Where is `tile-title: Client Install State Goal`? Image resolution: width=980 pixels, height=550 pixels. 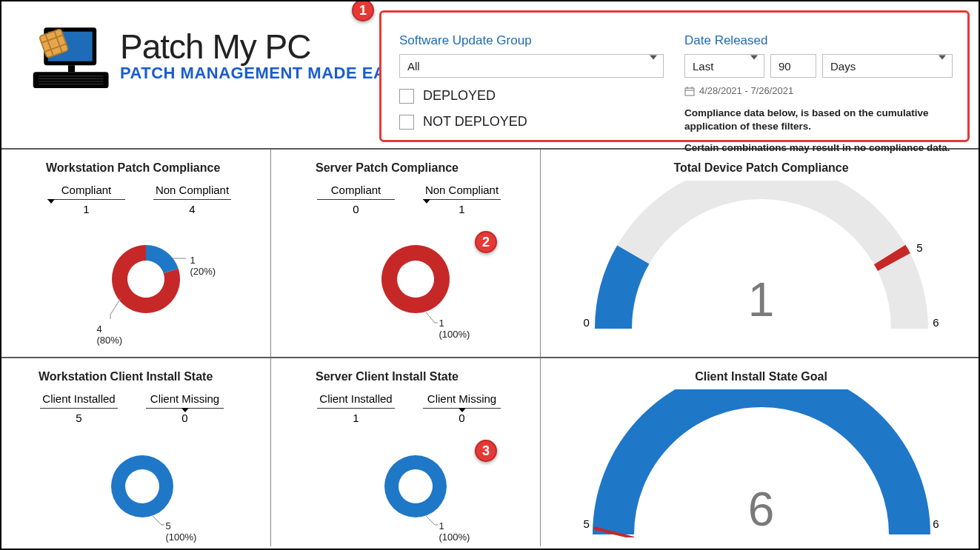
tile-title: Client Install State Goal is located at coordinates (761, 377).